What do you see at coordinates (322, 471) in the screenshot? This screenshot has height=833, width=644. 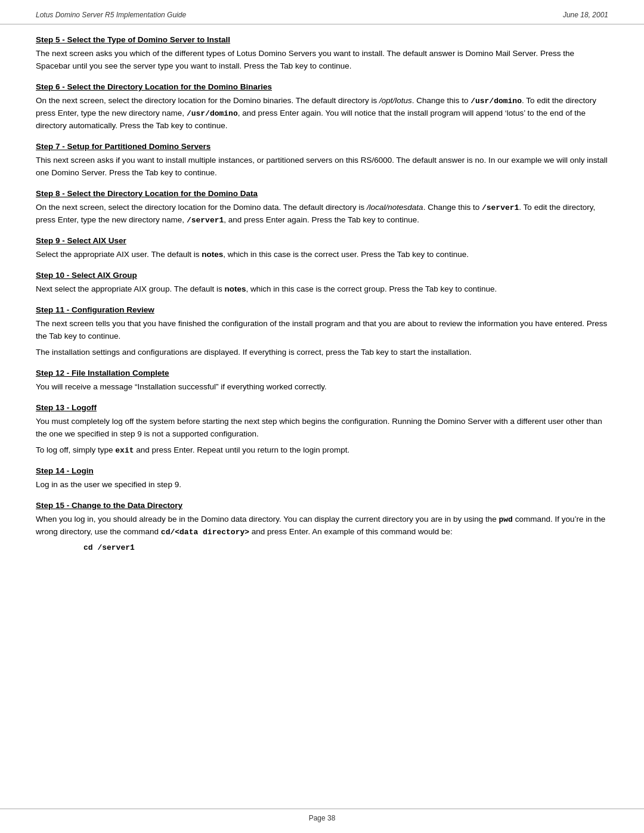 I see `section-title-step14: Step 14 - Login` at bounding box center [322, 471].